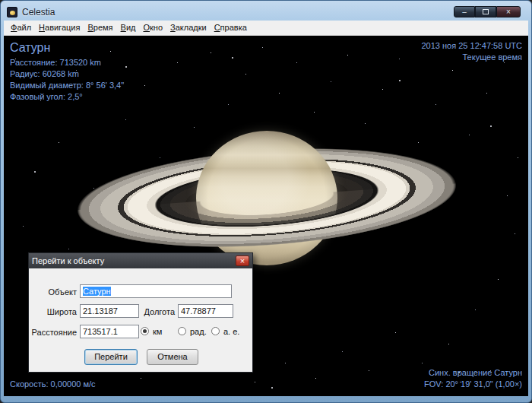 The height and width of the screenshot is (403, 532). I want to click on unit-au-radio, so click(216, 332).